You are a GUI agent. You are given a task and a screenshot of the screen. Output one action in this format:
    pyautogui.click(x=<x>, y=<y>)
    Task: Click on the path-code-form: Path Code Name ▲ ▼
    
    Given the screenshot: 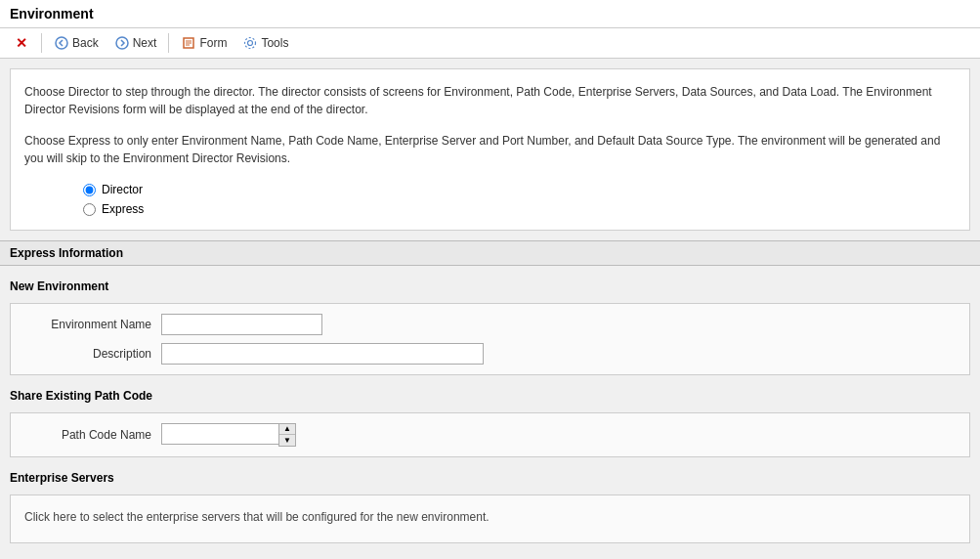 What is the action you would take?
    pyautogui.click(x=490, y=435)
    